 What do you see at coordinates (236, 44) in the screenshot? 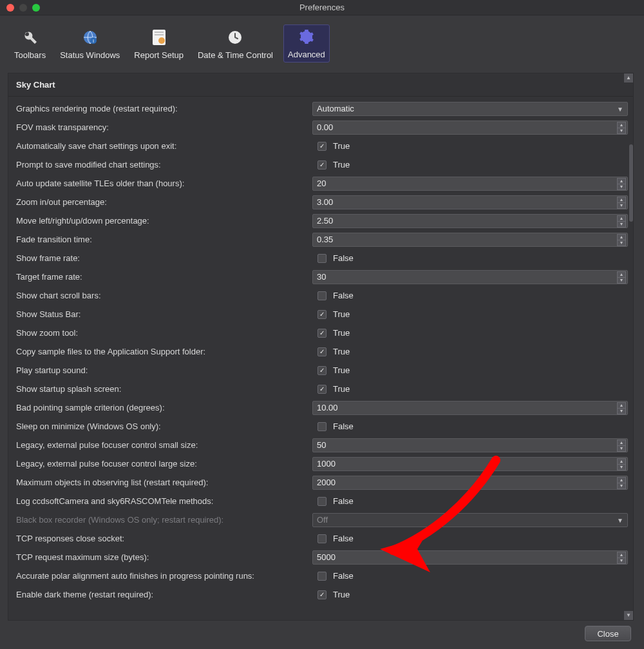
I see `tab-date-time-control: Date & Time Control` at bounding box center [236, 44].